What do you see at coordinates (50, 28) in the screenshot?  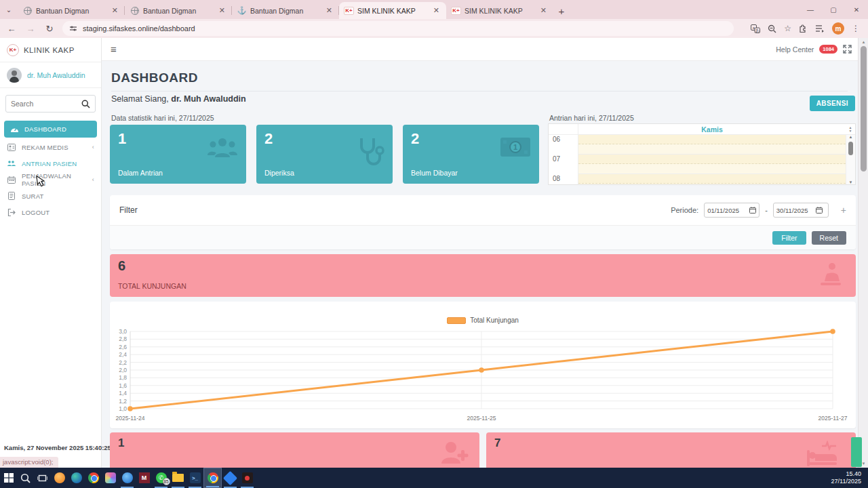 I see `reload-icon: ↻` at bounding box center [50, 28].